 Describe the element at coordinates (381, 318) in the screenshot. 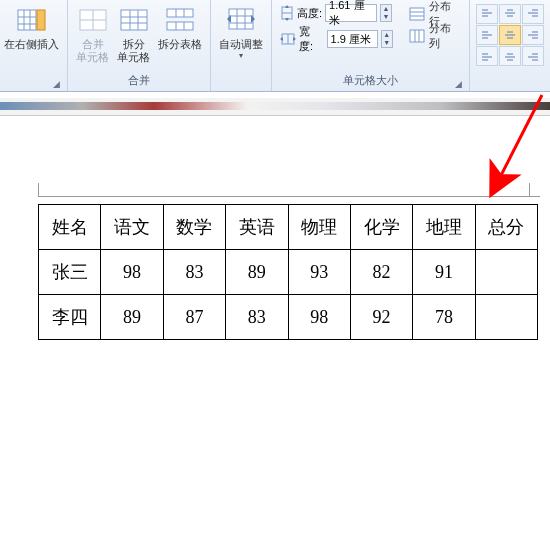

I see `table-cell: 92` at that location.